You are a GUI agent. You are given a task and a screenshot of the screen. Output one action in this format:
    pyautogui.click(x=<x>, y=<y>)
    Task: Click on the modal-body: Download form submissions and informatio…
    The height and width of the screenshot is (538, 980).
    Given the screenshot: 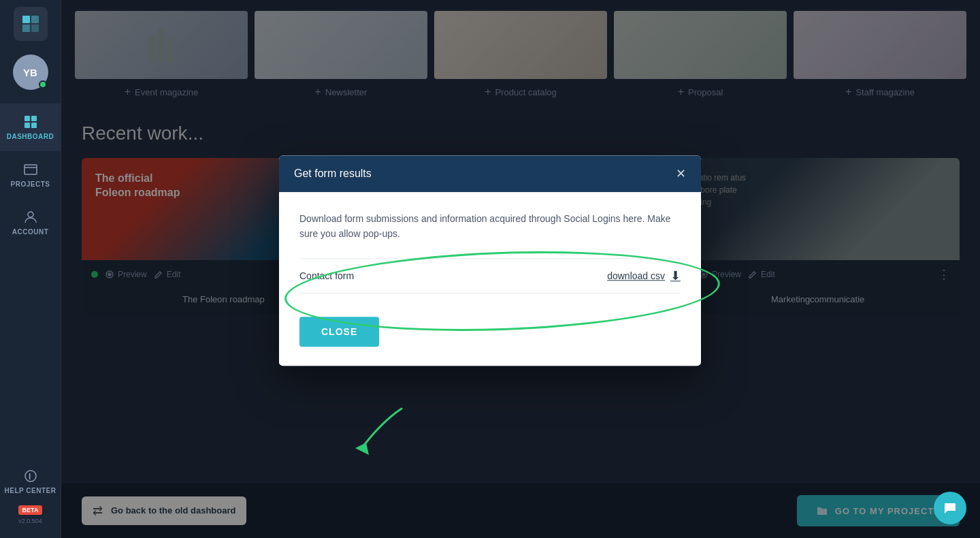 What is the action you would take?
    pyautogui.click(x=490, y=255)
    